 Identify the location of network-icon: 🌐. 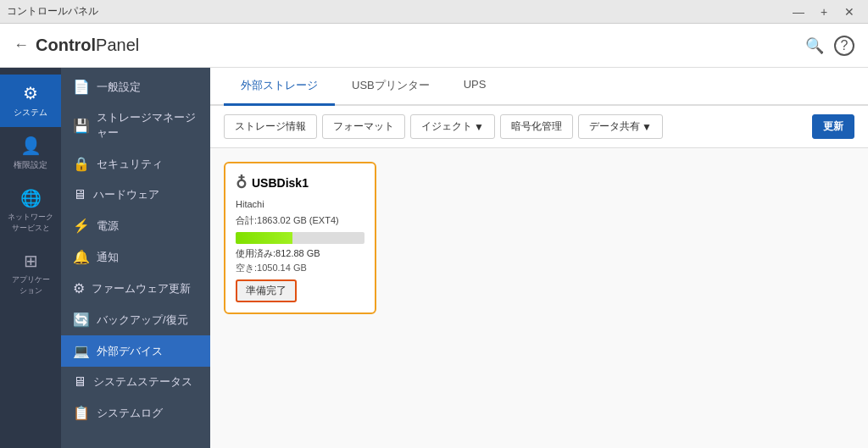
(31, 198).